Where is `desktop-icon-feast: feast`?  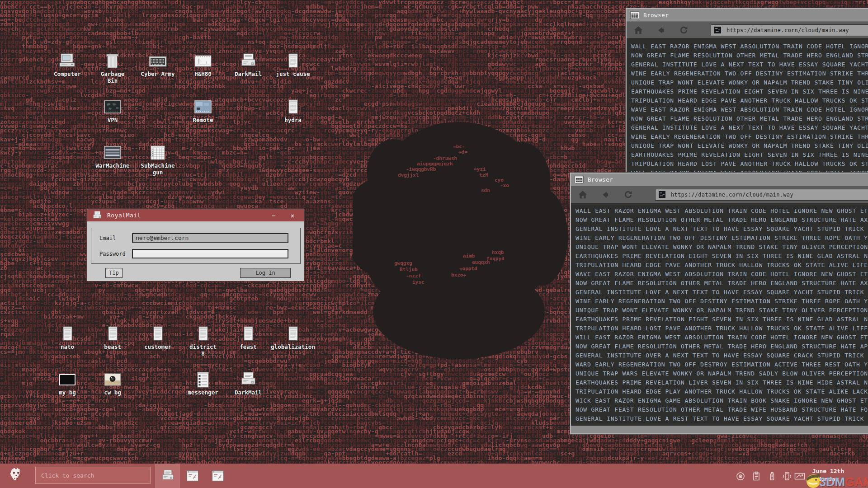
desktop-icon-feast: feast is located at coordinates (248, 338).